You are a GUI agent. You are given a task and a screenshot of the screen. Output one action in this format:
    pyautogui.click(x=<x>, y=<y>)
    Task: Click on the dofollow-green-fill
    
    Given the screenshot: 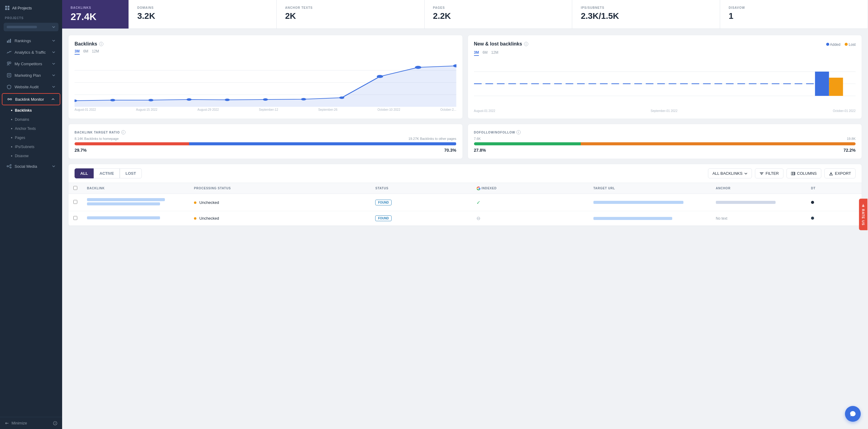 What is the action you would take?
    pyautogui.click(x=528, y=144)
    